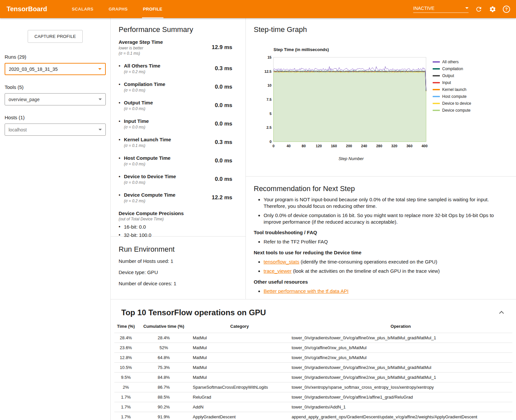 This screenshot has width=516, height=420. Describe the element at coordinates (452, 82) in the screenshot. I see `legend-item: Input` at that location.